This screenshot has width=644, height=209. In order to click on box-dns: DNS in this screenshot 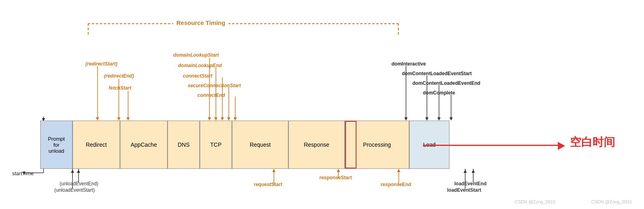, I will do `click(184, 145)`.